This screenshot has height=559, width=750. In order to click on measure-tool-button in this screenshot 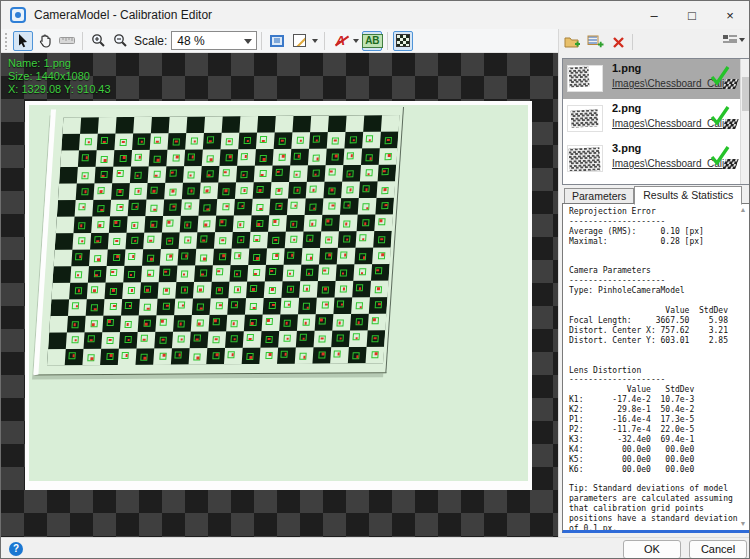, I will do `click(67, 41)`.